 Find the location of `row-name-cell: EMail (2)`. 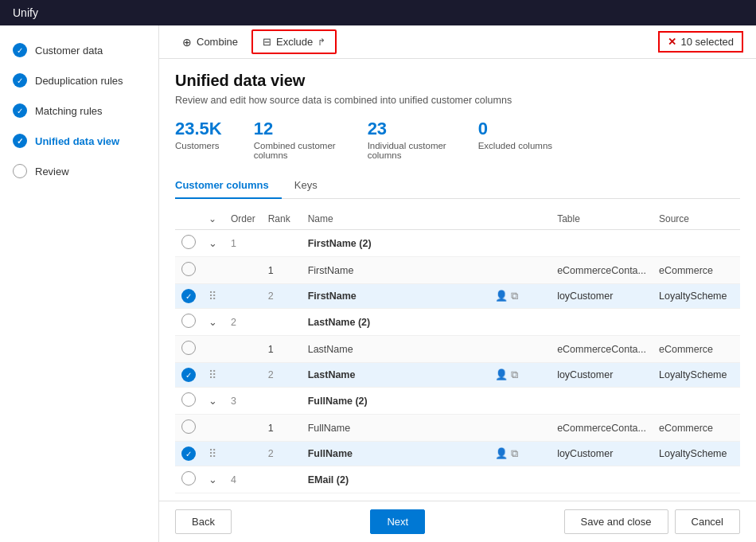

row-name-cell: EMail (2) is located at coordinates (395, 480).